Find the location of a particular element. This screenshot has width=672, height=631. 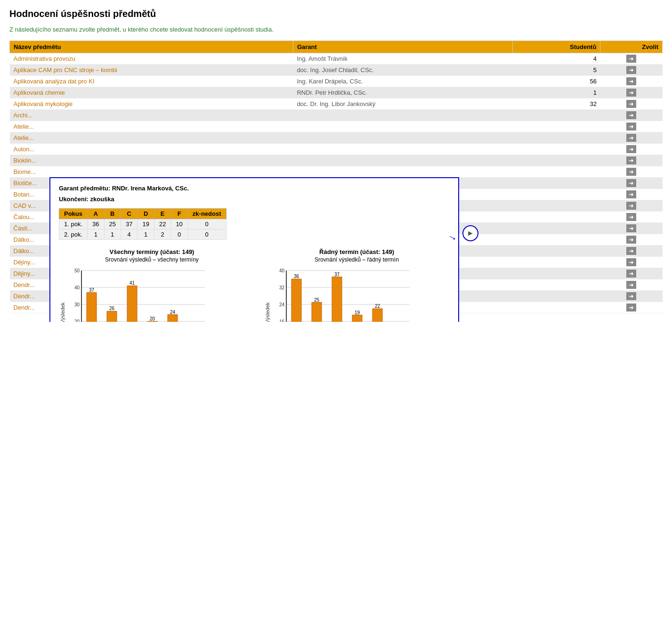

grades-data-cell: 36 is located at coordinates (96, 224).